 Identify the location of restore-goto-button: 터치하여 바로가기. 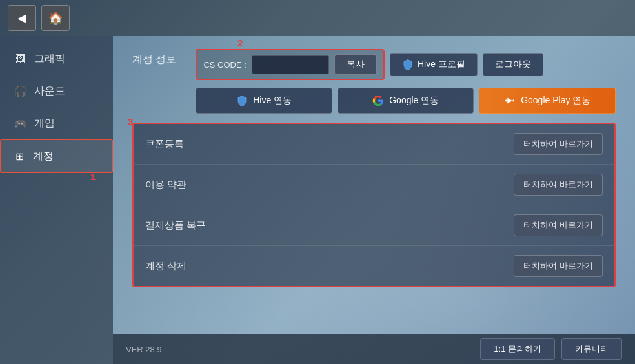
(558, 225).